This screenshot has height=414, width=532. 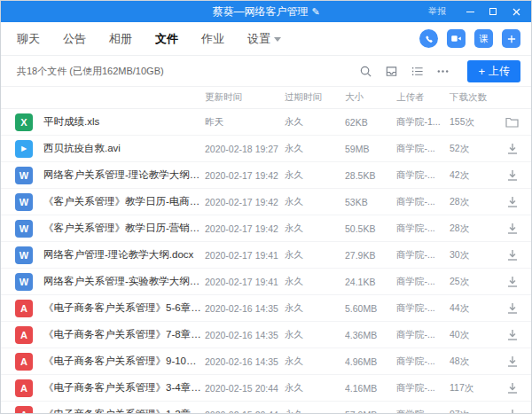 I want to click on upload-button-label: 上传, so click(x=499, y=71).